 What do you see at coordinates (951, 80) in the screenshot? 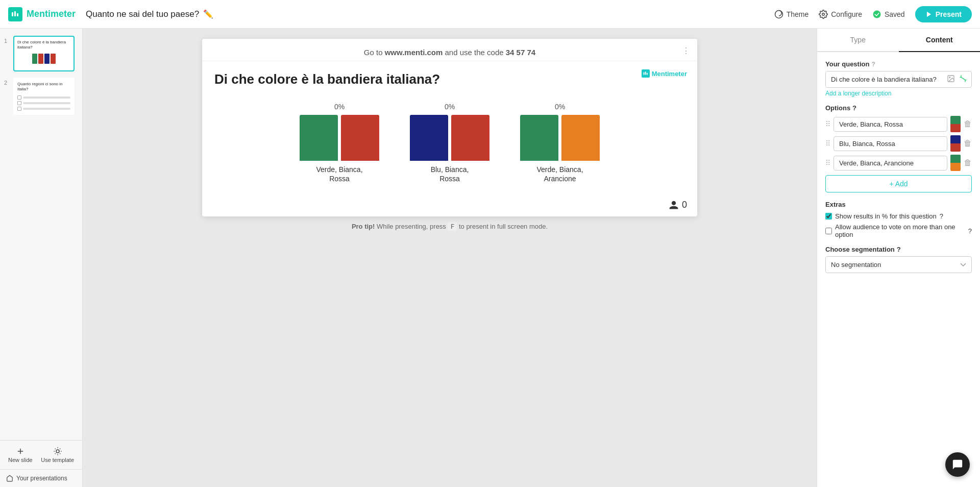
I see `question-image-button` at bounding box center [951, 80].